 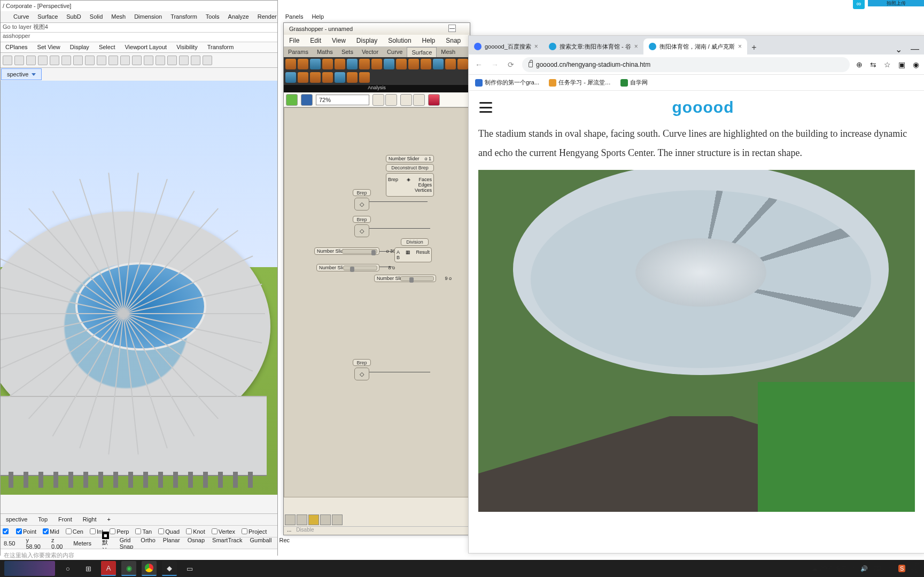 What do you see at coordinates (873, 65) in the screenshot?
I see `translate-icon: ⇆` at bounding box center [873, 65].